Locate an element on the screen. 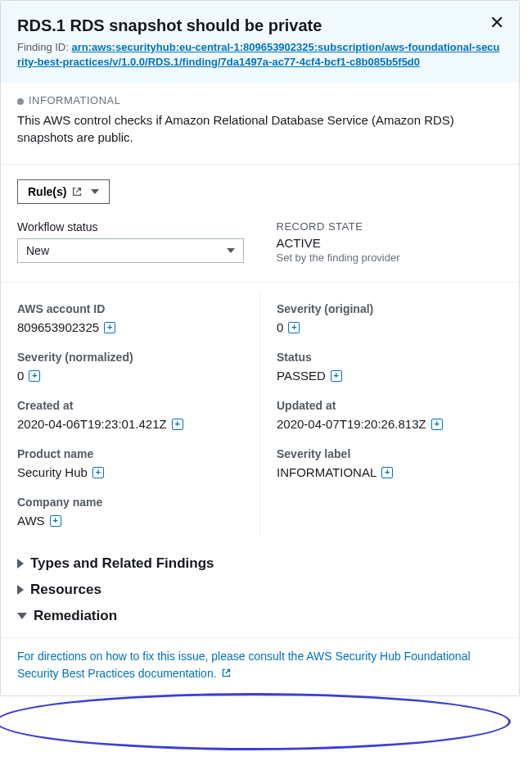  detail-label: Updated at is located at coordinates (390, 405).